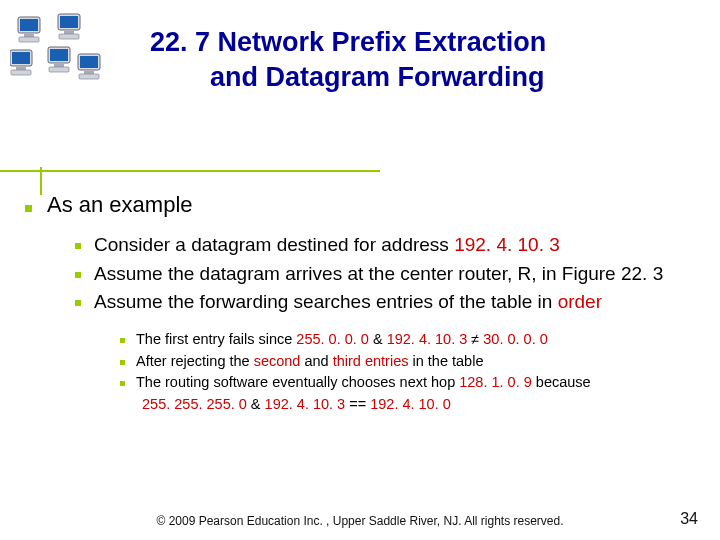  I want to click on page-number: 34, so click(689, 519).